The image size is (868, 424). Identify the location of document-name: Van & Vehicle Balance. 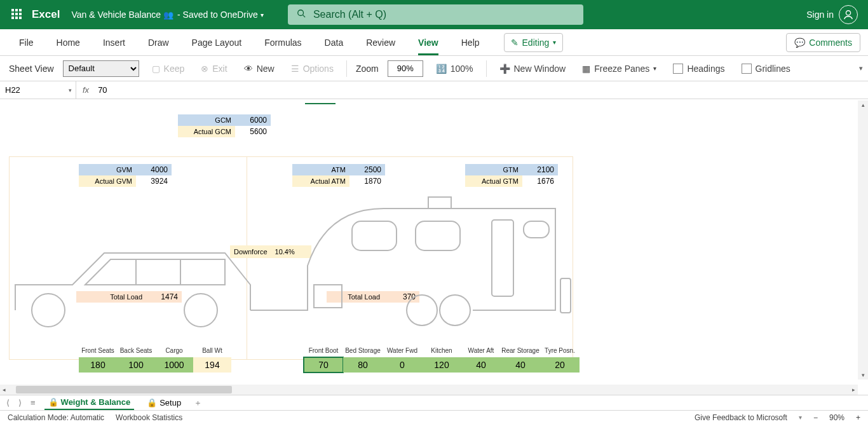
(116, 15).